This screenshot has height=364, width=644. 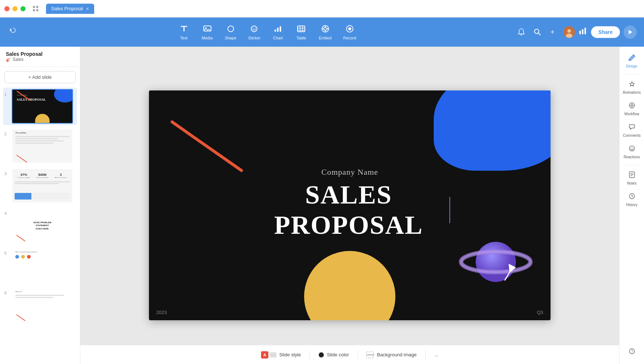 I want to click on search-button, so click(x=537, y=32).